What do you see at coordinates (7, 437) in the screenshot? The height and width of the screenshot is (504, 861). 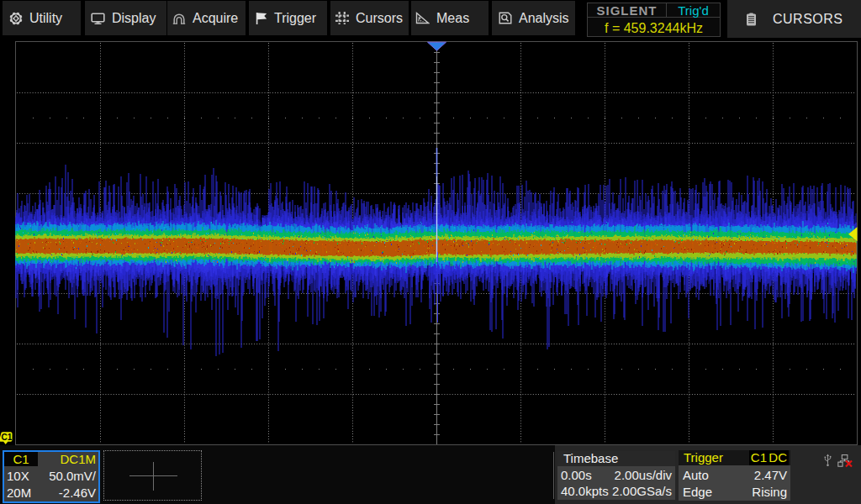 I see `svg-text: C1` at bounding box center [7, 437].